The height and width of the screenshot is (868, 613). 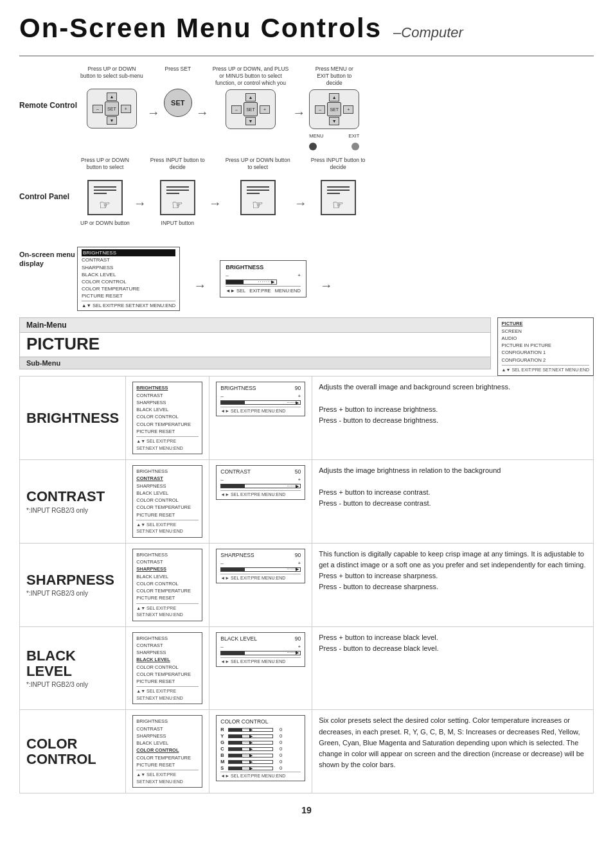 I want to click on plus-btn-4: +, so click(x=348, y=109).